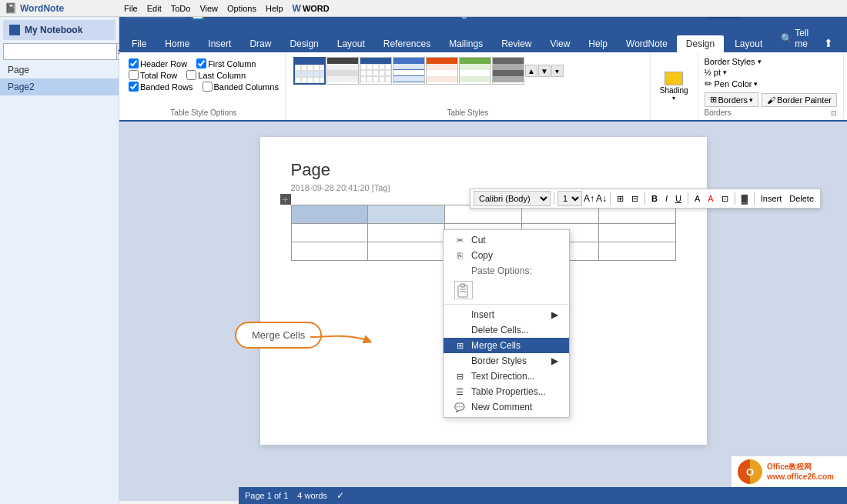  What do you see at coordinates (59, 70) in the screenshot?
I see `page-item-1: Page` at bounding box center [59, 70].